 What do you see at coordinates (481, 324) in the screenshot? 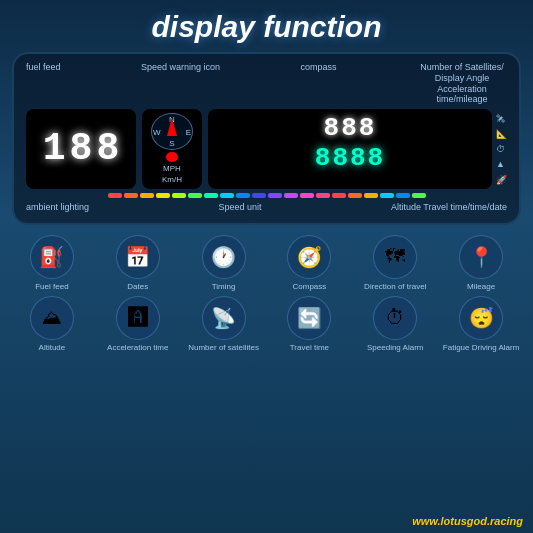
I see `feature-item: 😴 Fatigue Driving Alarm` at bounding box center [481, 324].